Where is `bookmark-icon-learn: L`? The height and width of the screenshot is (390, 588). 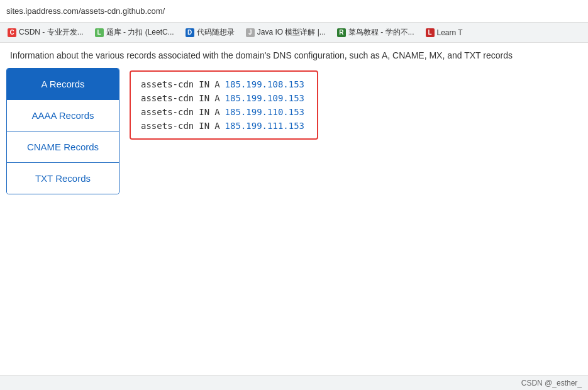
bookmark-icon-learn: L is located at coordinates (430, 33).